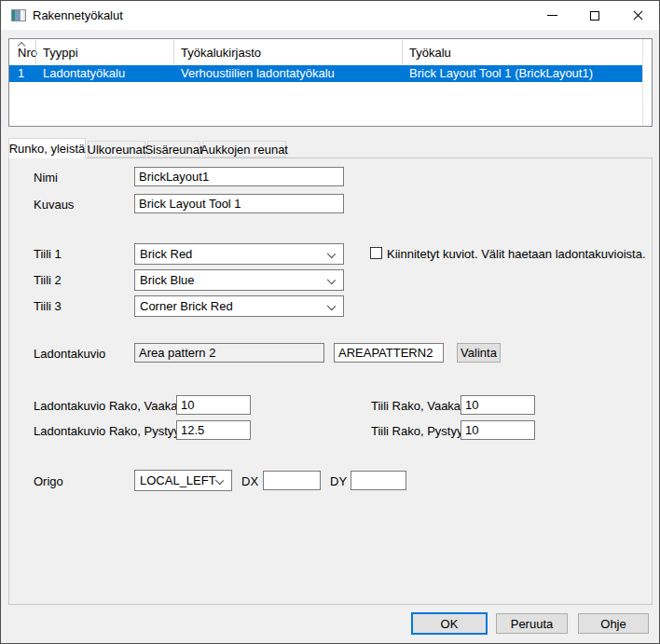 This screenshot has width=660, height=644. I want to click on tiili2-label: Tiili 2, so click(48, 280).